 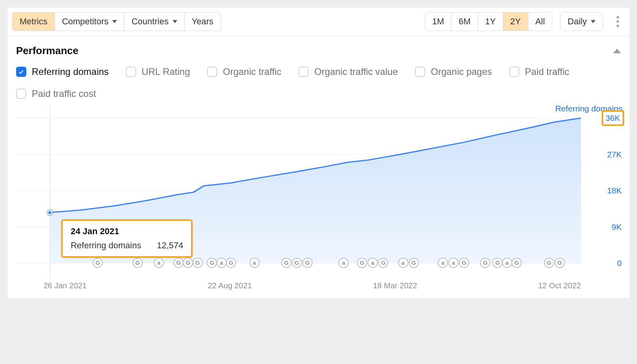 What do you see at coordinates (34, 22) in the screenshot?
I see `filter-tab-metrics: Metrics` at bounding box center [34, 22].